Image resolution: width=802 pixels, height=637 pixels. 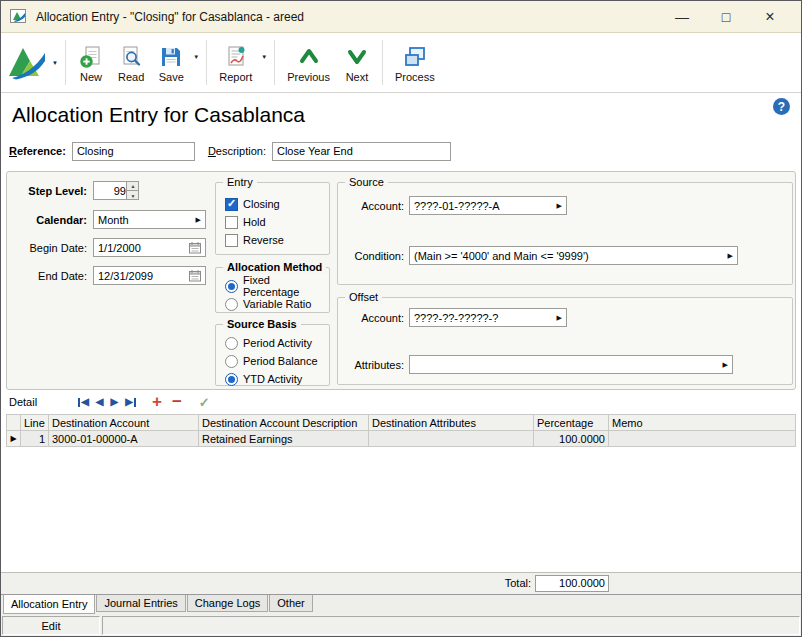 What do you see at coordinates (401, 151) in the screenshot?
I see `reference-row: Reference: Closing Description: Close Ye…` at bounding box center [401, 151].